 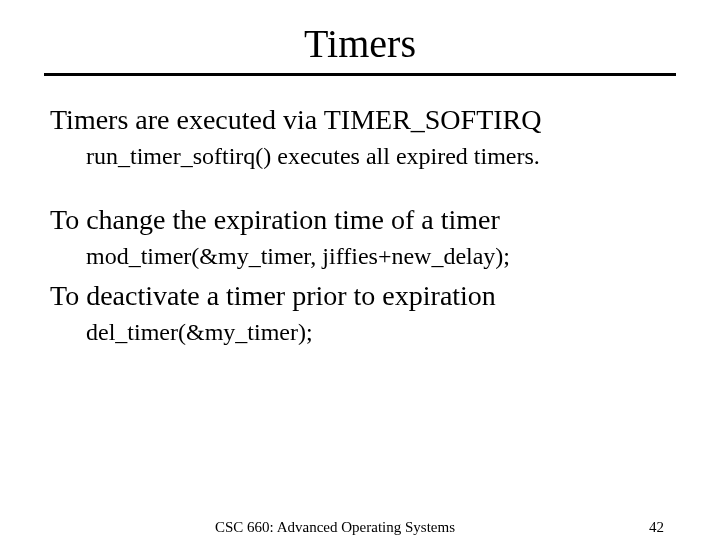 What do you see at coordinates (378, 256) in the screenshot?
I see `section-code: mod_timer(&my_timer, jiffies+new_delay);` at bounding box center [378, 256].